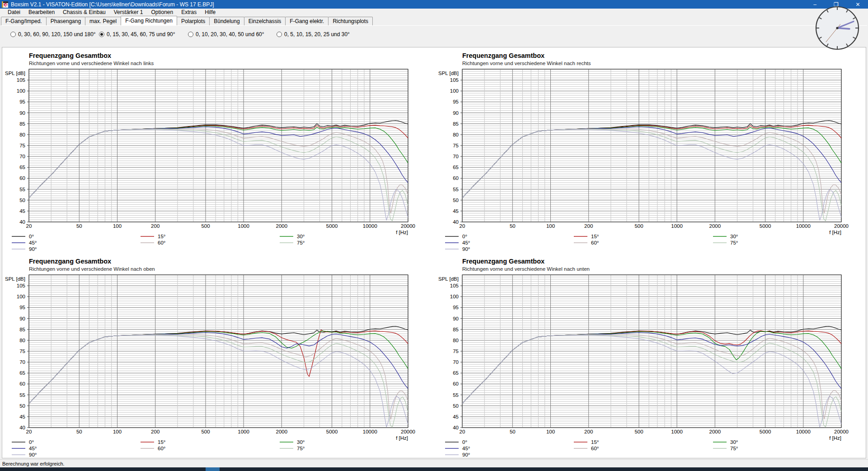 The image size is (868, 471). Describe the element at coordinates (113, 5) in the screenshot. I see `window-title: Boxsim V2.1 - VISATON-Edition [C:\Users\…` at that location.